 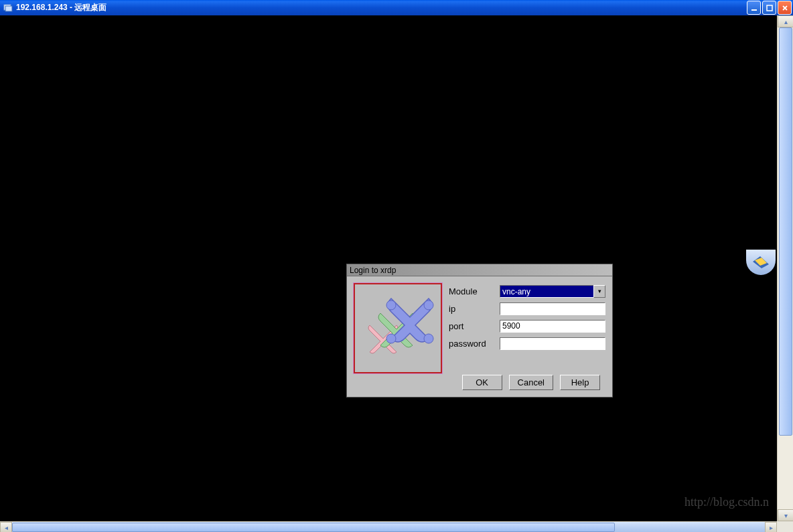 I want to click on scroll-down-icon: ▾, so click(x=785, y=515).